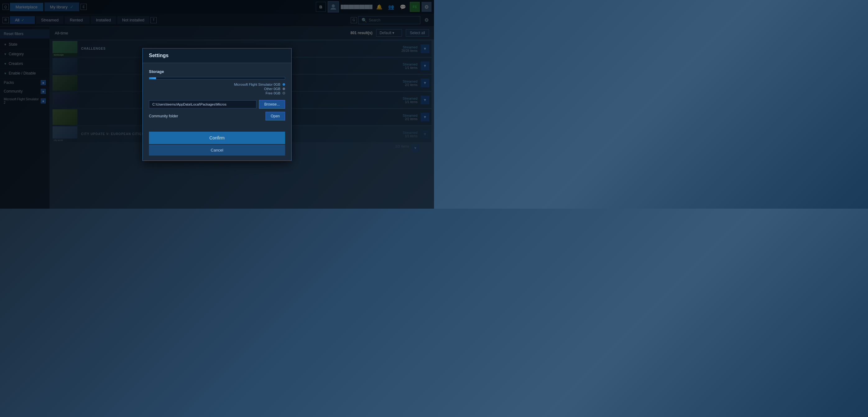 The width and height of the screenshot is (868, 417). Describe the element at coordinates (217, 78) in the screenshot. I see `storage-bar` at that location.